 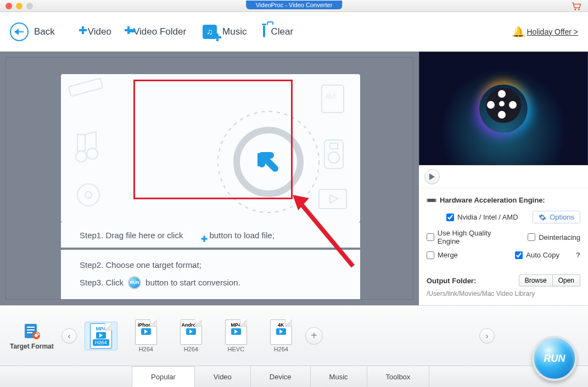 I want to click on tab-device: Device, so click(x=281, y=377).